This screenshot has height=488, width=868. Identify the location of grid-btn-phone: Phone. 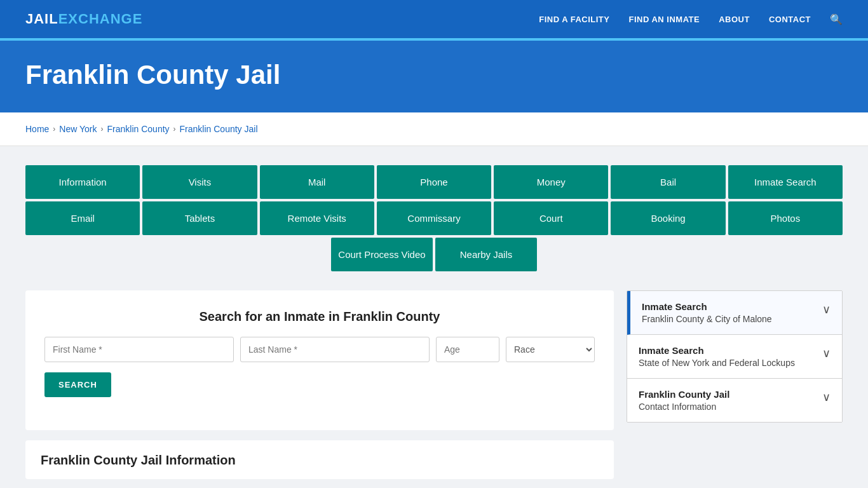
(434, 182).